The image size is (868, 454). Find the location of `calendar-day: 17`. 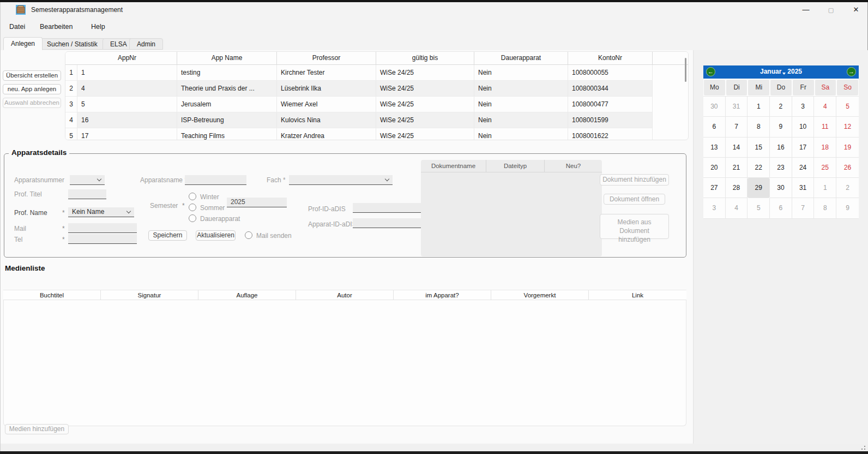

calendar-day: 17 is located at coordinates (804, 147).